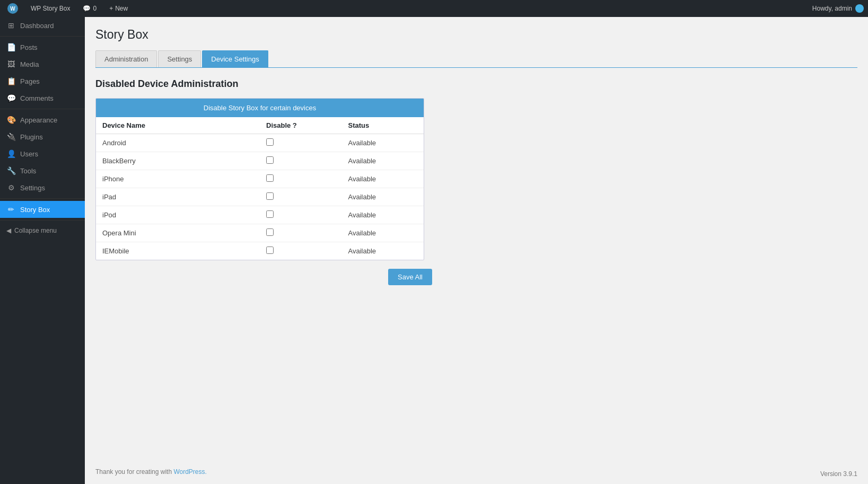 Image resolution: width=868 pixels, height=484 pixels. What do you see at coordinates (42, 25) in the screenshot?
I see `sidebar-item-dashboard: ⊞ Dashboard` at bounding box center [42, 25].